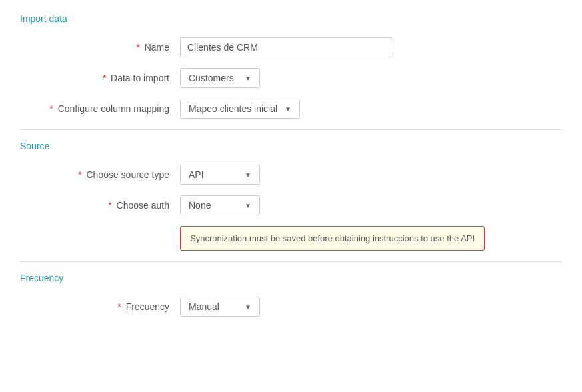  I want to click on source-frecuency-divider, so click(291, 261).